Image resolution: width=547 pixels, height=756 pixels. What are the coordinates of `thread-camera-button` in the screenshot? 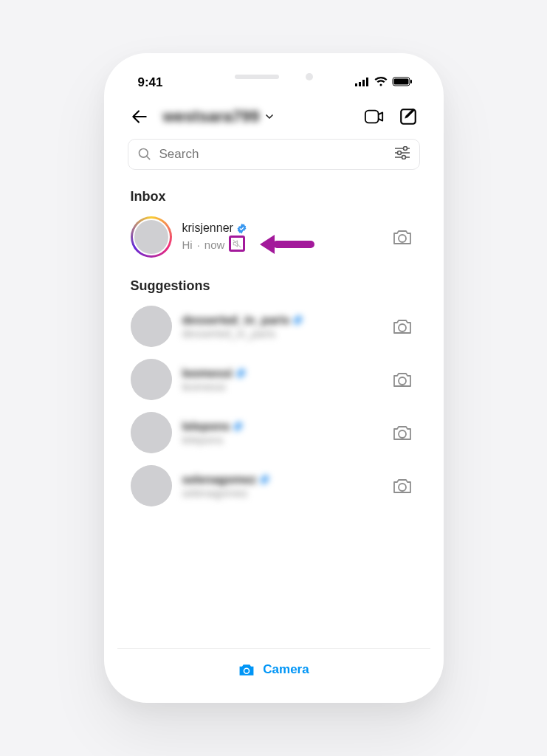 It's located at (402, 237).